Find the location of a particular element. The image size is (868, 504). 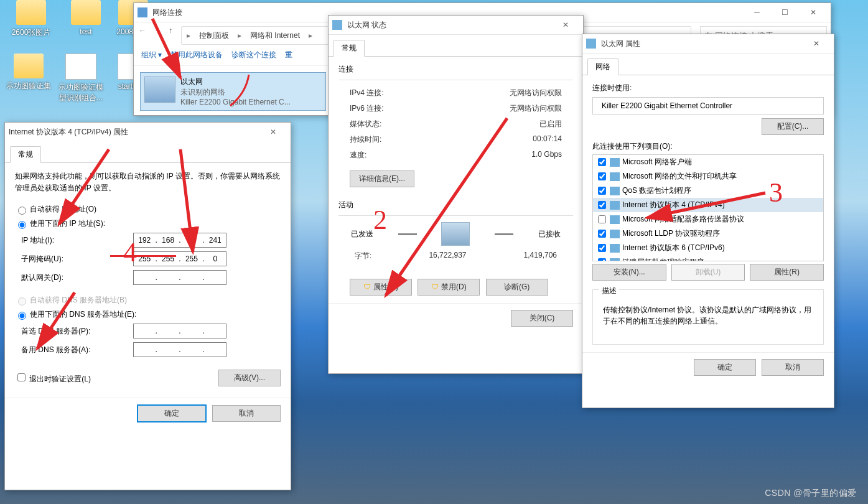

nav-forward-button: → is located at coordinates (157, 34).